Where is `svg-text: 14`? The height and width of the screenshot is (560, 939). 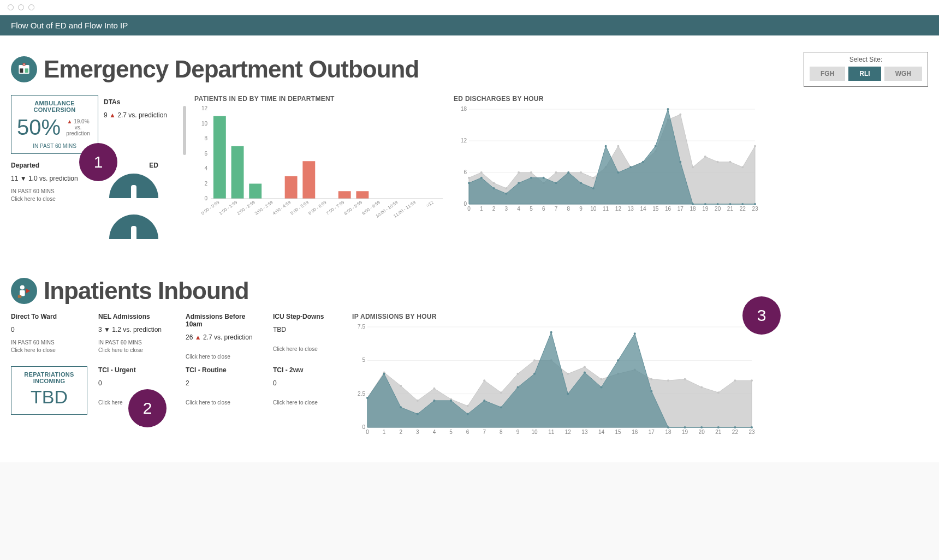
svg-text: 14 is located at coordinates (602, 432).